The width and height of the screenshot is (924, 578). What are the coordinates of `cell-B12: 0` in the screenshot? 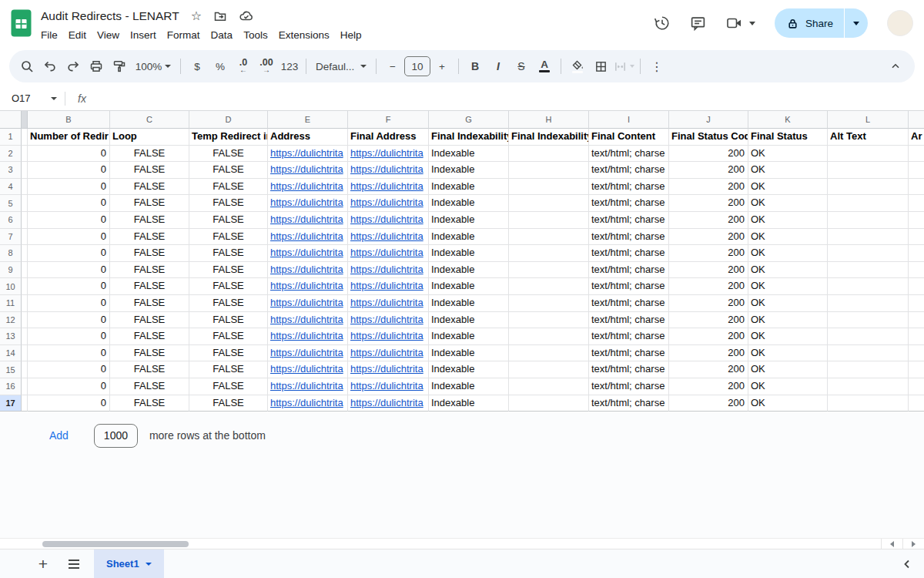 It's located at (69, 321).